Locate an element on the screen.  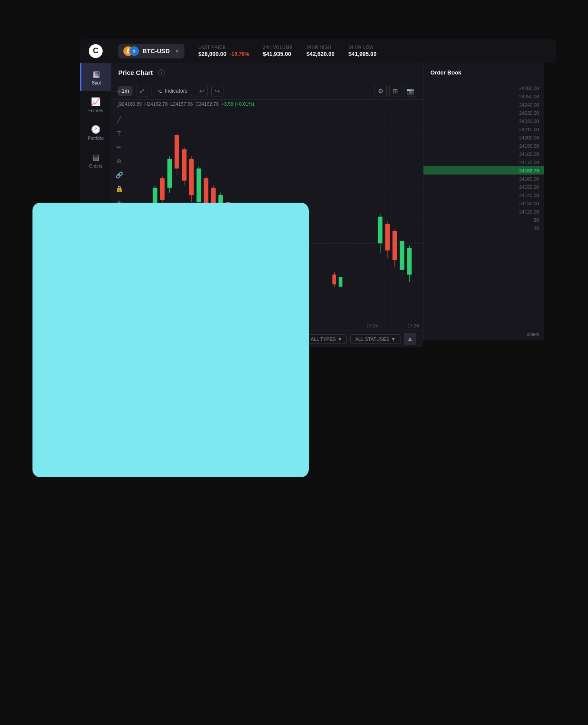
price-row: 24250.00 is located at coordinates (484, 96).